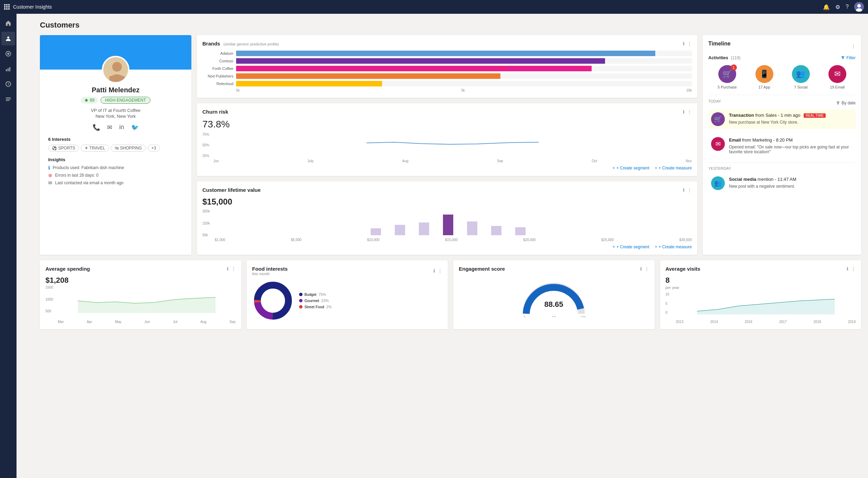 This screenshot has width=868, height=478. I want to click on profile-badges: 89 HIGH ENGAGEMENT, so click(116, 100).